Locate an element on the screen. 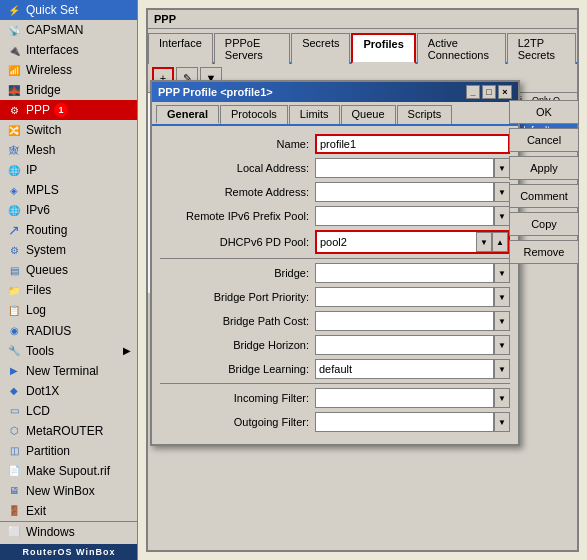 Image resolution: width=587 pixels, height=560 pixels. ppp-title: PPP is located at coordinates (165, 19).